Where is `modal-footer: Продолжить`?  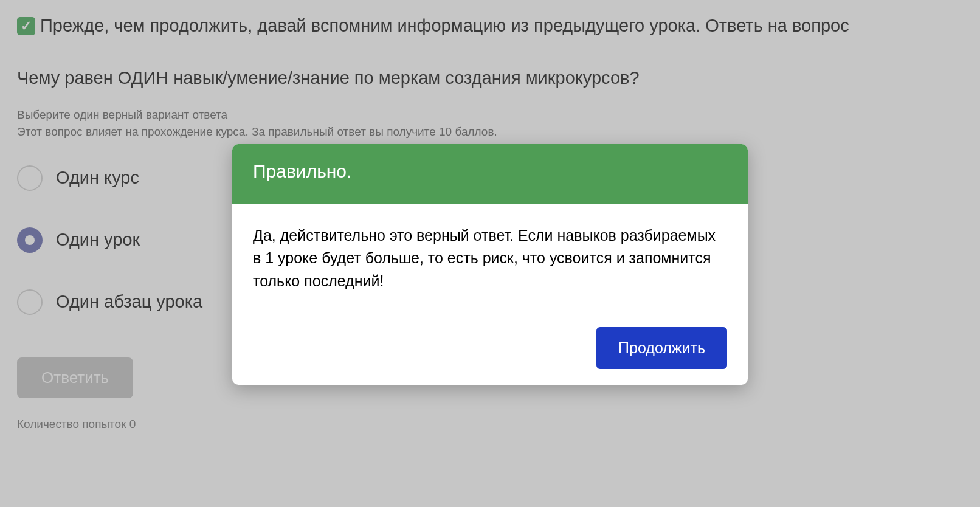 modal-footer: Продолжить is located at coordinates (490, 348).